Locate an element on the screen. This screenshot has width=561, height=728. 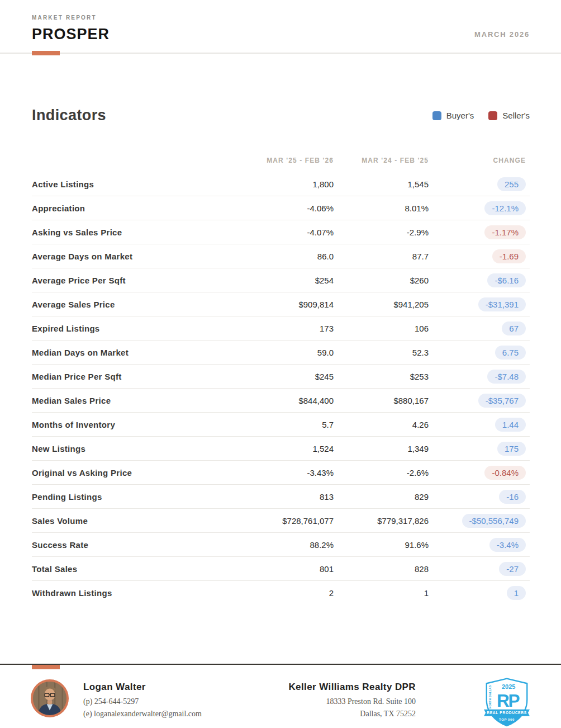
indicator-label: Success Rate is located at coordinates (127, 545).